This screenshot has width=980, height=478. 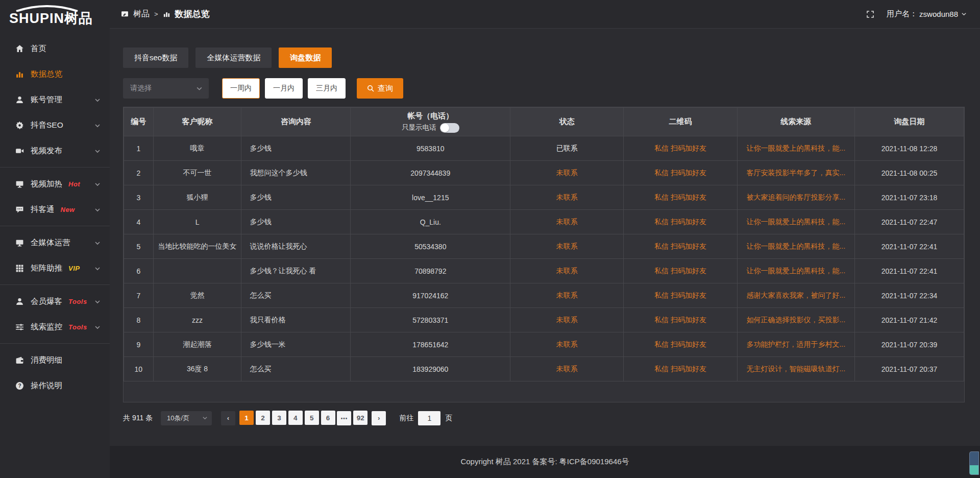 What do you see at coordinates (909, 296) in the screenshot?
I see `cell-date: 2021-11-07 22:34` at bounding box center [909, 296].